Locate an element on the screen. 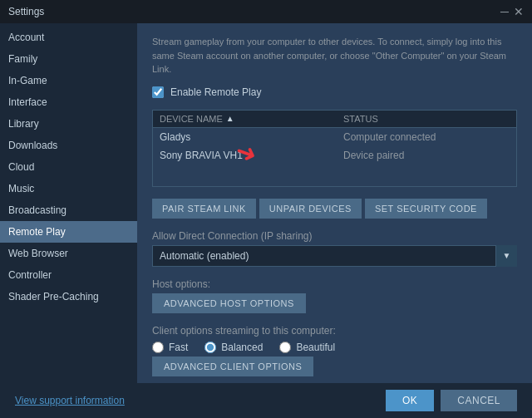 This screenshot has width=532, height=418. advanced-client-options-button: ADVANCED CLIENT OPTIONS is located at coordinates (233, 366).